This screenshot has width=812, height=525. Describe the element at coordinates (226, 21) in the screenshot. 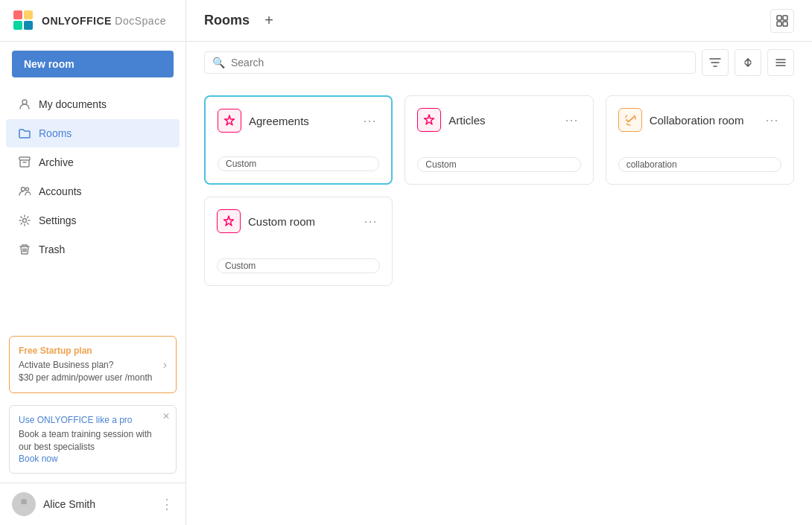

I see `page-title: Rooms` at that location.